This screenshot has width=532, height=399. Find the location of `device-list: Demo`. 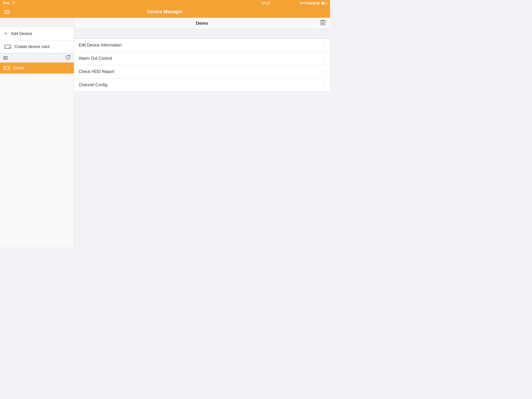

device-list: Demo is located at coordinates (37, 155).